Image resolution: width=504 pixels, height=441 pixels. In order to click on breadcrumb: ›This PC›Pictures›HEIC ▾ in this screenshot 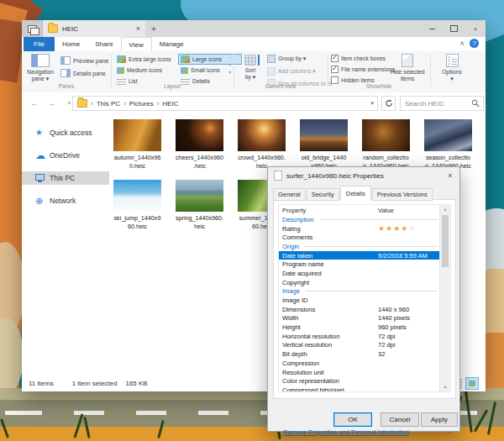, I will do `click(225, 103)`.